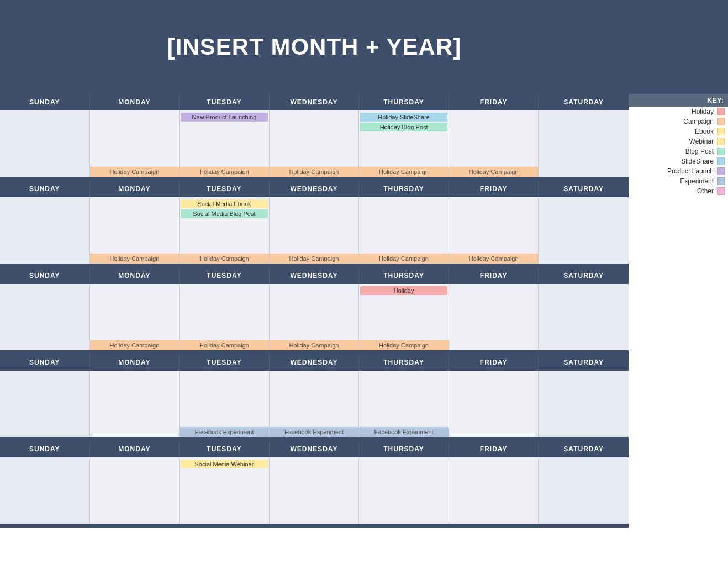 This screenshot has width=728, height=574. What do you see at coordinates (224, 230) in the screenshot?
I see `day-cell: Social Media EbookSocial Media Blog Post…` at bounding box center [224, 230].